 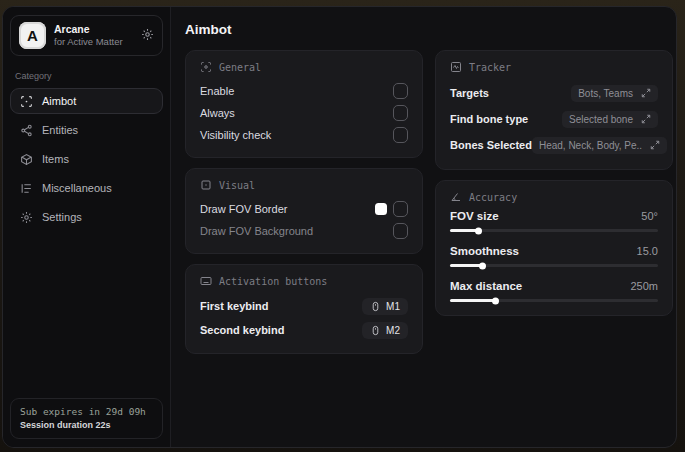 What do you see at coordinates (554, 93) in the screenshot?
I see `setting-row-targets: Targets Bots, Teams` at bounding box center [554, 93].